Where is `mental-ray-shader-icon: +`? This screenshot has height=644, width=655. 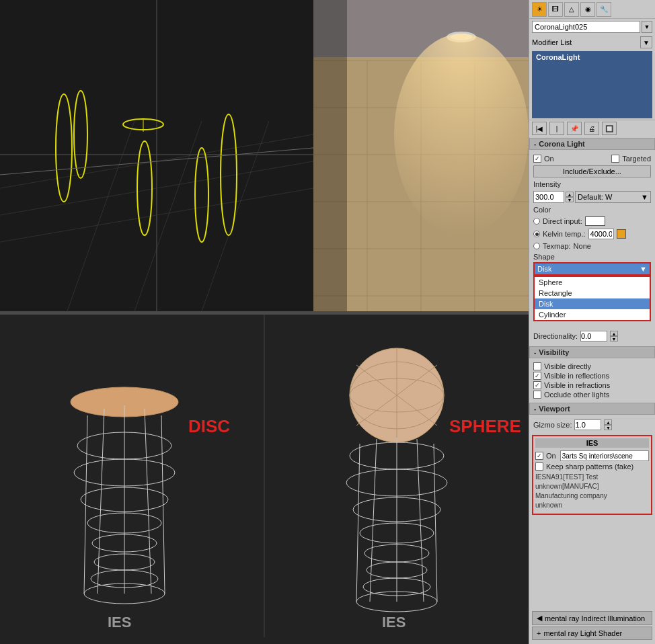 mental-ray-shader-icon: + is located at coordinates (539, 633).